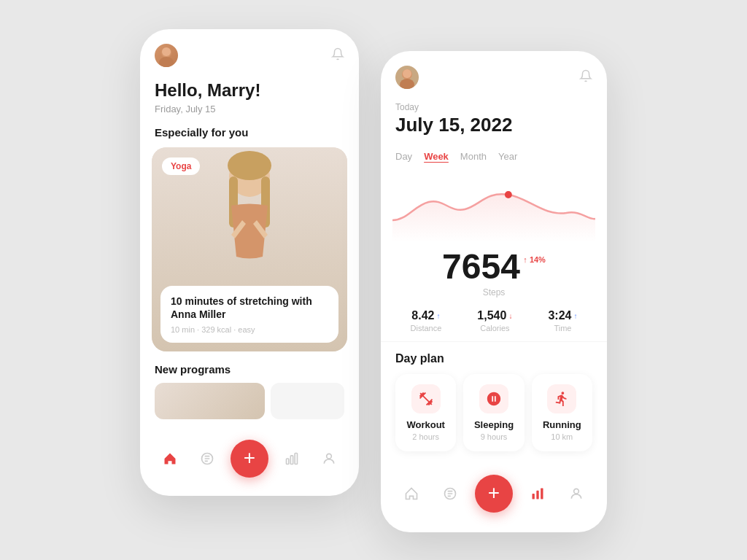  Describe the element at coordinates (494, 494) in the screenshot. I see `right-nav-add-button: +` at that location.